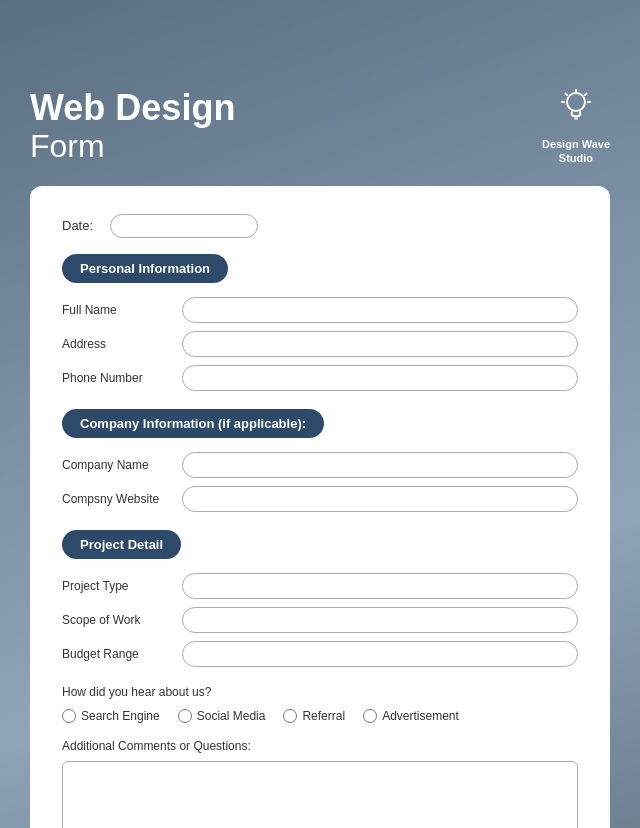  Describe the element at coordinates (69, 716) in the screenshot. I see `radio-search-engine-input` at that location.